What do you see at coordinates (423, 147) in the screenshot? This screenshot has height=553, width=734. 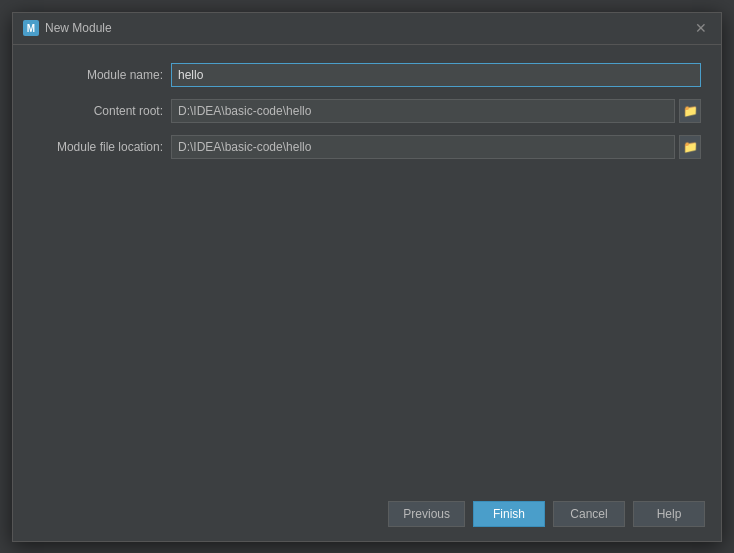 I see `module-file-input` at bounding box center [423, 147].